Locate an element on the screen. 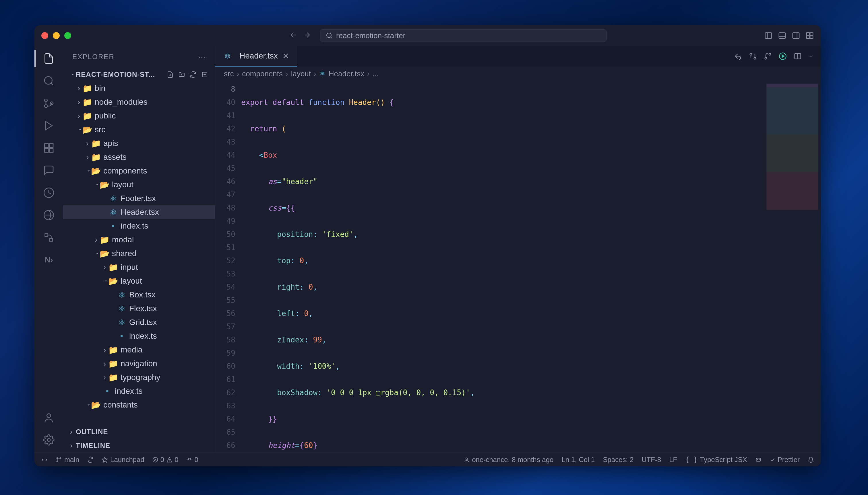  new-file-icon is located at coordinates (170, 74).